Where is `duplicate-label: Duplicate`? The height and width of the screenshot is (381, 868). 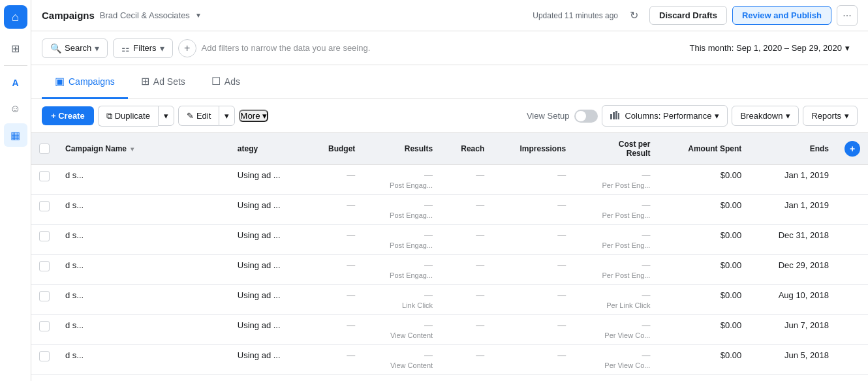 duplicate-label: Duplicate is located at coordinates (132, 116).